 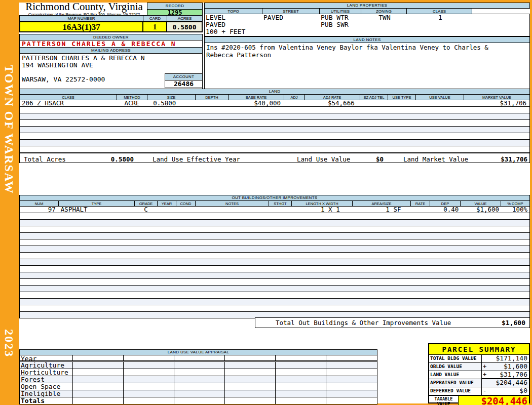 What do you see at coordinates (444, 400) in the screenshot?
I see `taxable-value-label: TAXABLE VALUE` at bounding box center [444, 400].